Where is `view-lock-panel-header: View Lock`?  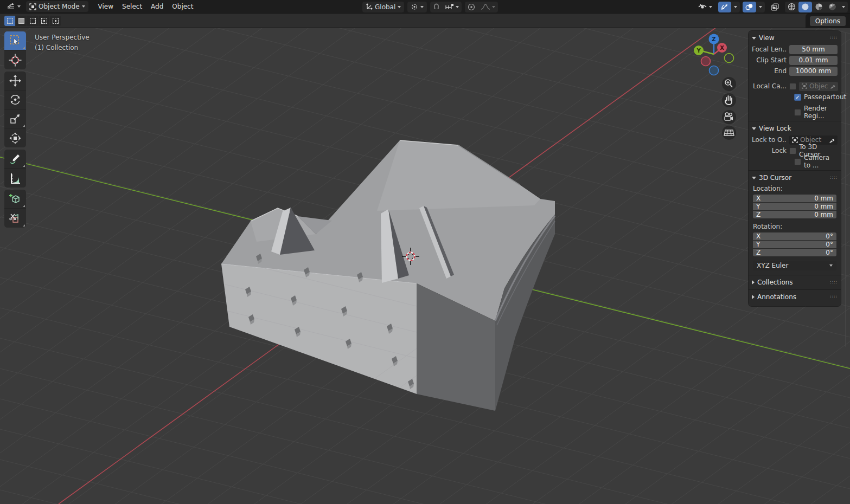
view-lock-panel-header: View Lock is located at coordinates (795, 128).